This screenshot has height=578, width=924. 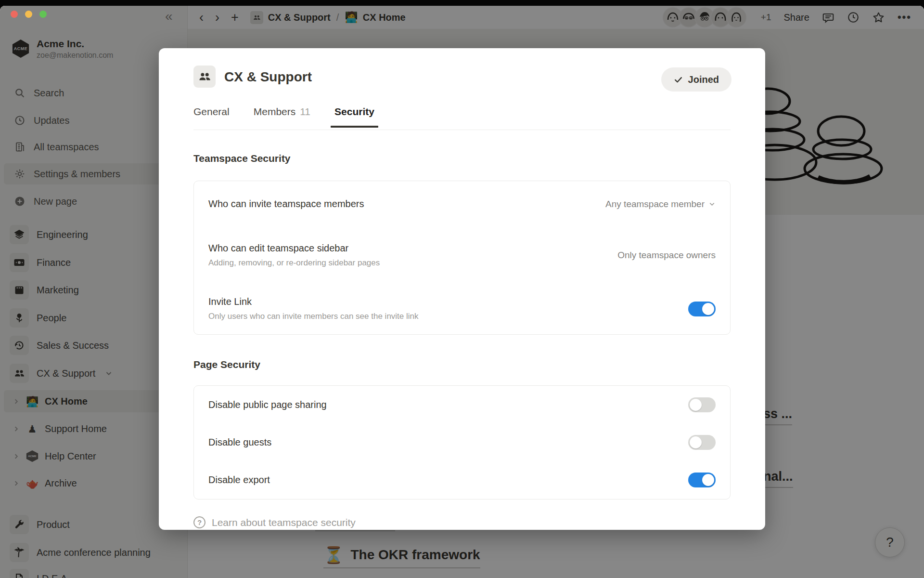 What do you see at coordinates (660, 204) in the screenshot?
I see `invite-members-dropdown: Any teamspace member` at bounding box center [660, 204].